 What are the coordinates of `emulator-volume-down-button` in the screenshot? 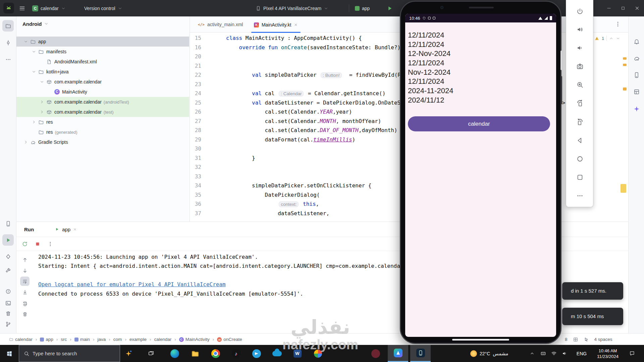 It's located at (580, 48).